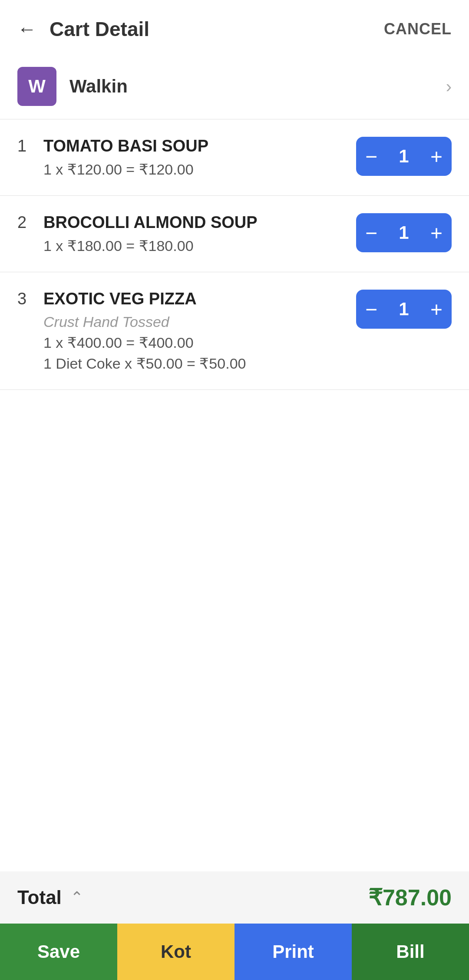 Image resolution: width=469 pixels, height=980 pixels. What do you see at coordinates (24, 222) in the screenshot?
I see `item-number: 2` at bounding box center [24, 222].